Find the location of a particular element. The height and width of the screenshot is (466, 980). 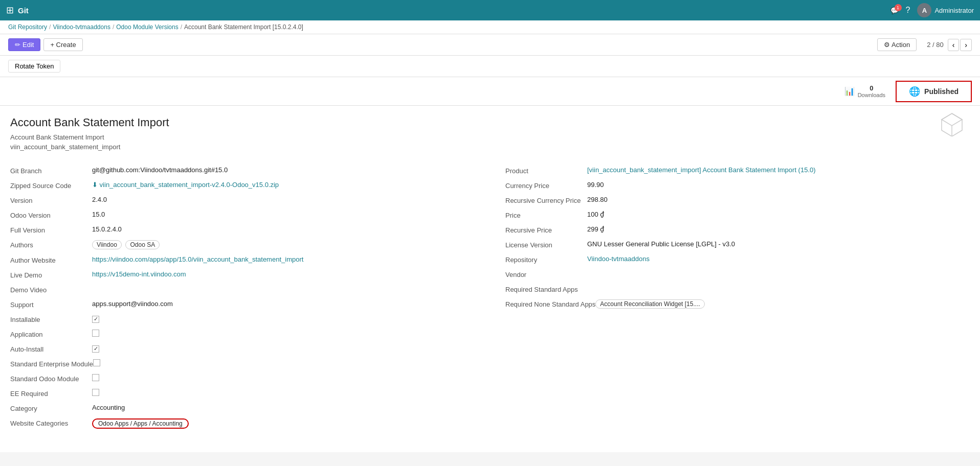

topbar-right: 💬 1 ? A Administrator is located at coordinates (932, 10).